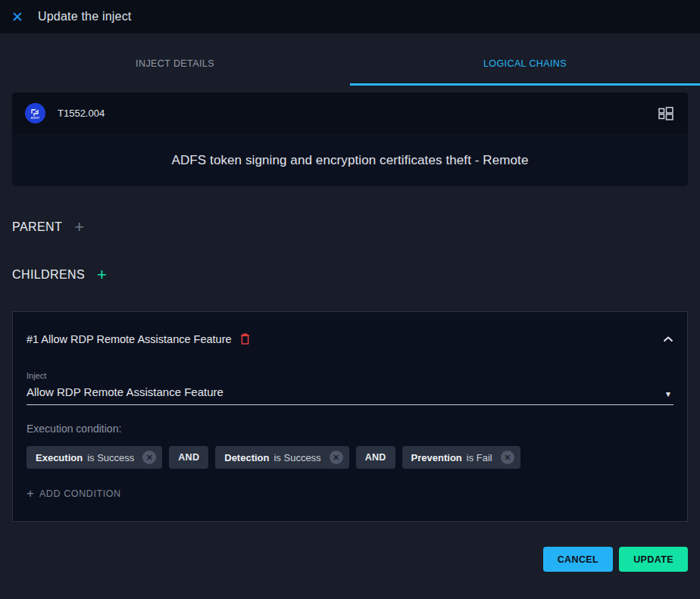  Describe the element at coordinates (350, 457) in the screenshot. I see `condition-chips: Execution is Success ✕ AND Detection is …` at that location.